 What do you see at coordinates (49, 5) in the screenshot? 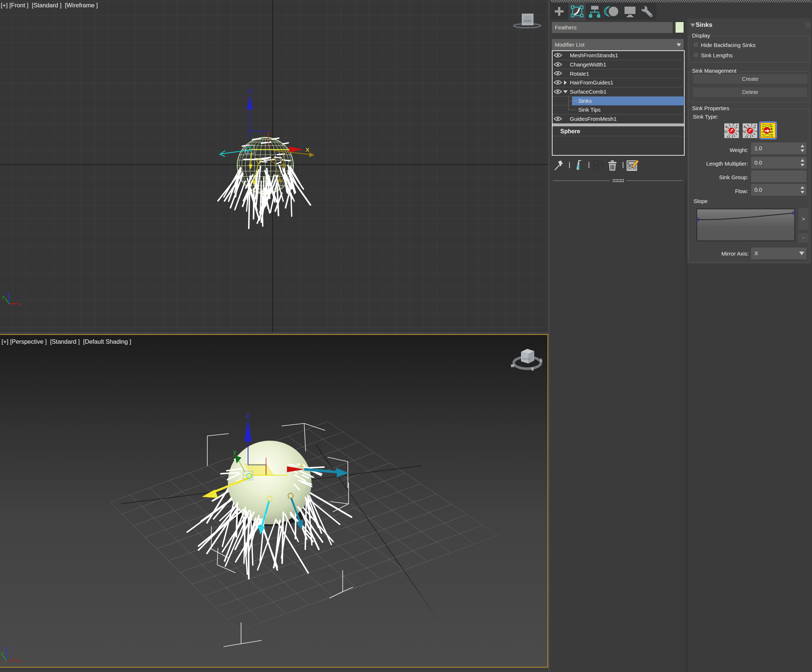
I see `svg-text:[+] [Front ] [Standard ] [Wi: [+] [Front ] [Standard ] [Wireframe ]` at bounding box center [49, 5].